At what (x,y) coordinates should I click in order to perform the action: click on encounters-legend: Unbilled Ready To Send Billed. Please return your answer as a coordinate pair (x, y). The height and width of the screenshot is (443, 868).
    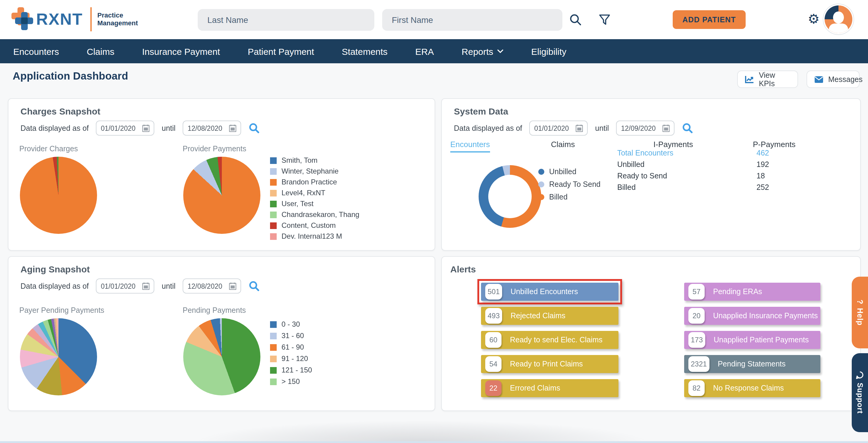
    Looking at the image, I should click on (569, 185).